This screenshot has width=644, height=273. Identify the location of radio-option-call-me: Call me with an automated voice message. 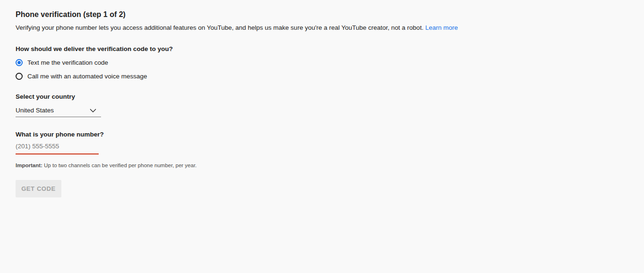
(322, 76).